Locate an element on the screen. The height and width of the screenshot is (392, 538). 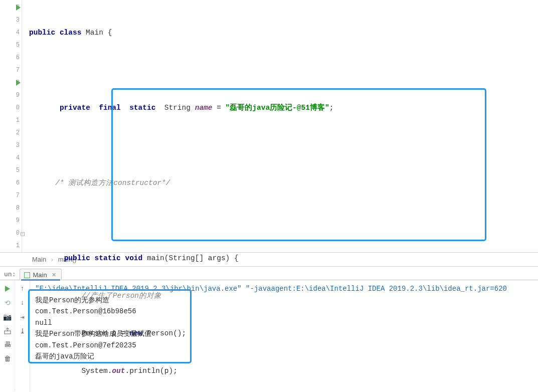
line-number-gutter: 2 3 4 5 6 7 8 9 0 1 2 3 4 5 6 7 8 9 0− 1 is located at coordinates (11, 126).